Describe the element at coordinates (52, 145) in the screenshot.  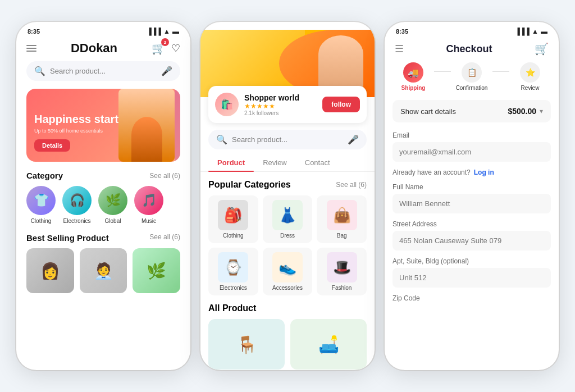
I see `banner-details-button: Details` at that location.